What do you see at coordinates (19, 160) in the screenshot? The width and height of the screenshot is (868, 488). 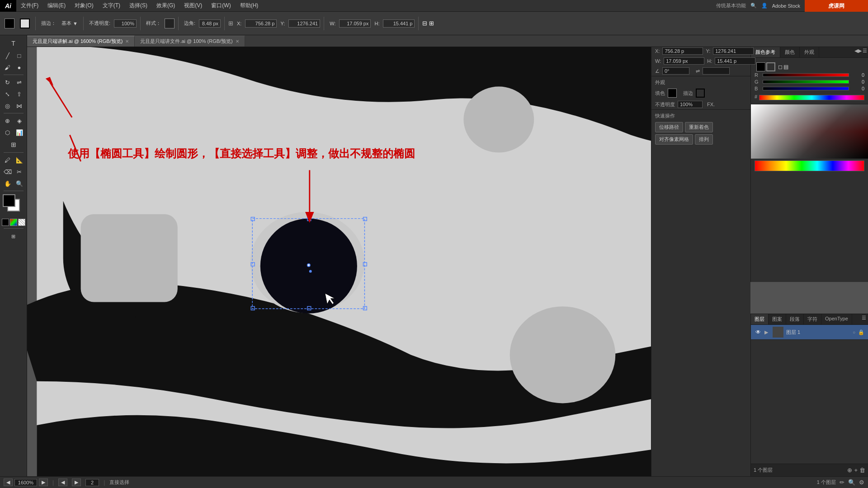 I see `measure-tool: 📐` at bounding box center [19, 160].